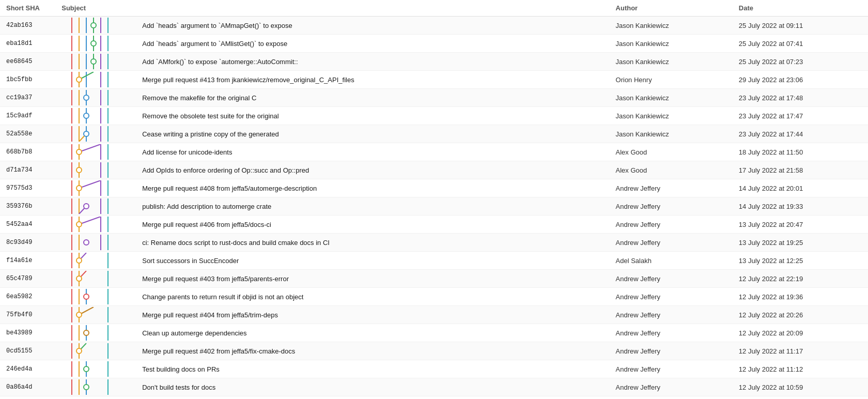 The image size is (868, 399). I want to click on commit-subject: Clean up automerge dependencies, so click(332, 333).